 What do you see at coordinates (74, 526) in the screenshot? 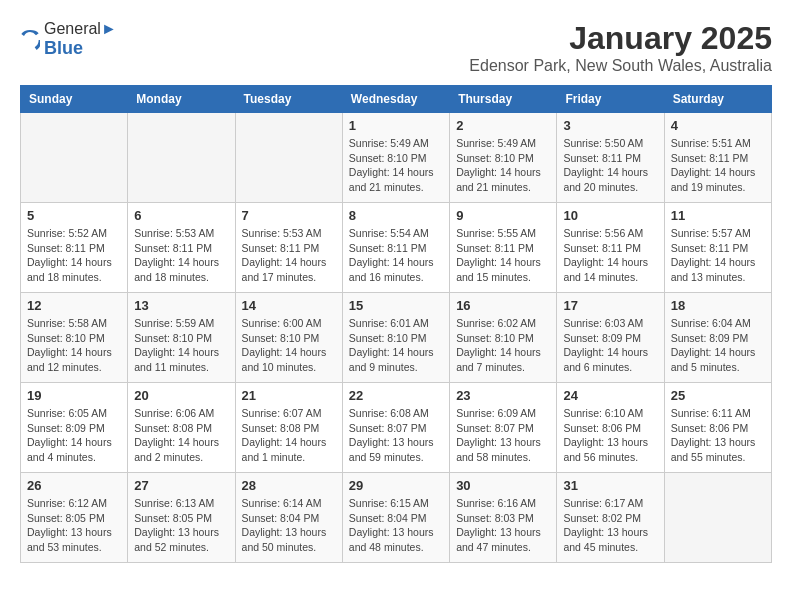
I see `day-info: Sunrise: 6:12 AM Sunset: 8:05 PM Dayligh…` at bounding box center [74, 526].